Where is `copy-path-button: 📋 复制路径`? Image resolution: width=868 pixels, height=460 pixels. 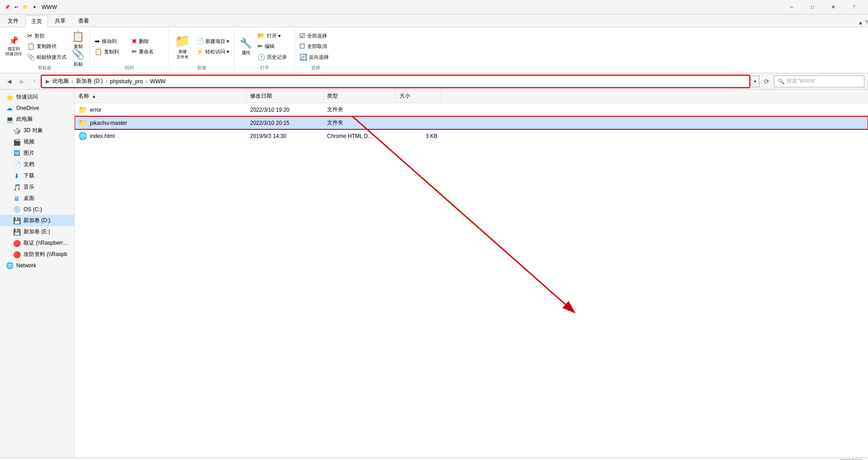 copy-path-button: 📋 复制路径 is located at coordinates (47, 46).